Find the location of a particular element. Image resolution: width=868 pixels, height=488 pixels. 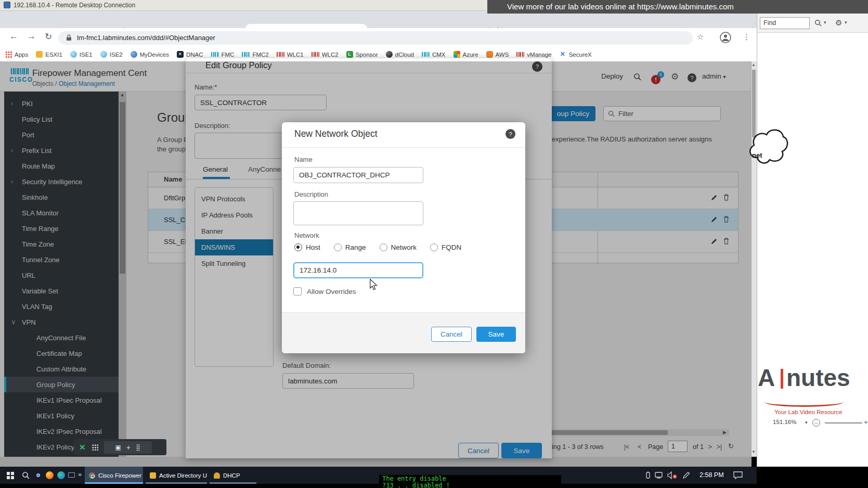

bookmark-dnac: DNAC is located at coordinates (190, 54).